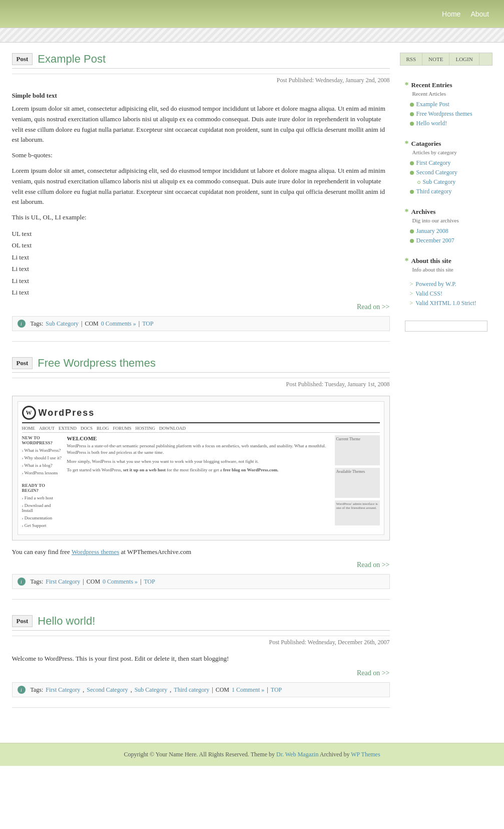  I want to click on list-item: January 2008, so click(448, 231).